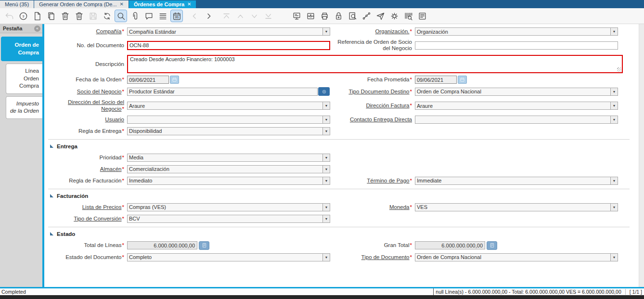 Image resolution: width=644 pixels, height=299 pixels. Describe the element at coordinates (23, 16) in the screenshot. I see `help-icon: ?` at that location.